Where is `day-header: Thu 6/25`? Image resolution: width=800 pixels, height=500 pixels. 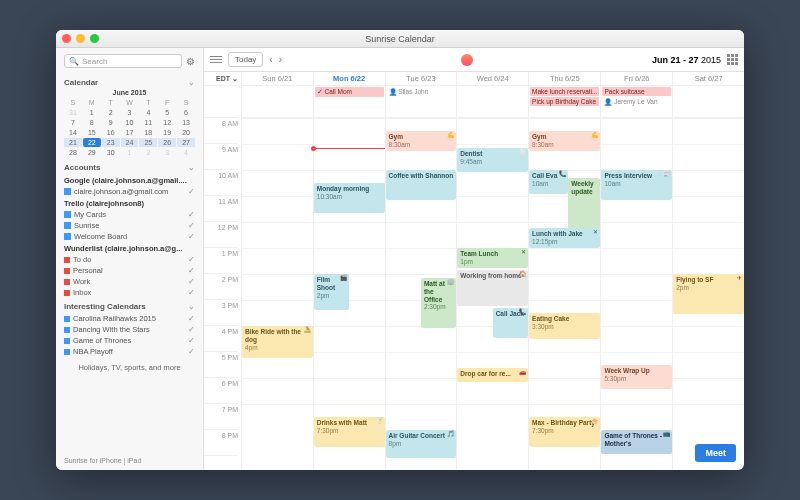 day-header: Thu 6/25 is located at coordinates (564, 79).